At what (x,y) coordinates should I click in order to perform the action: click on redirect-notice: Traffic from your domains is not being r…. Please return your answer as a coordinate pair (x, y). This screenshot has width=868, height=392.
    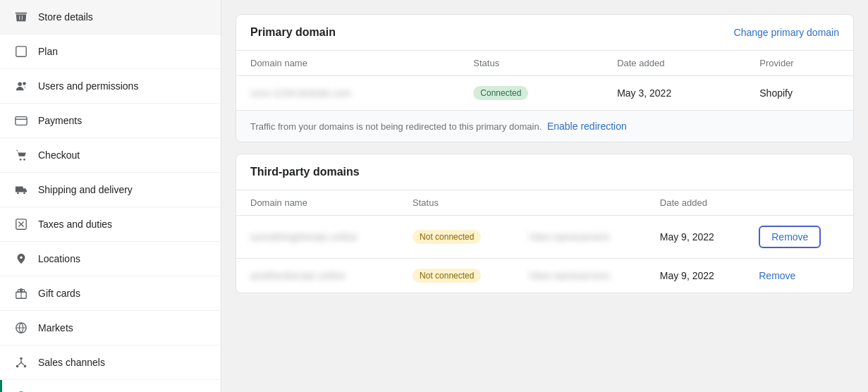
    Looking at the image, I should click on (544, 125).